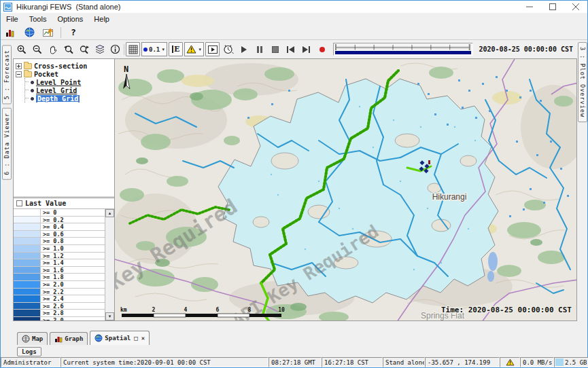 The height and width of the screenshot is (368, 588). Describe the element at coordinates (19, 75) in the screenshot. I see `collapse-minus-icon` at that location.